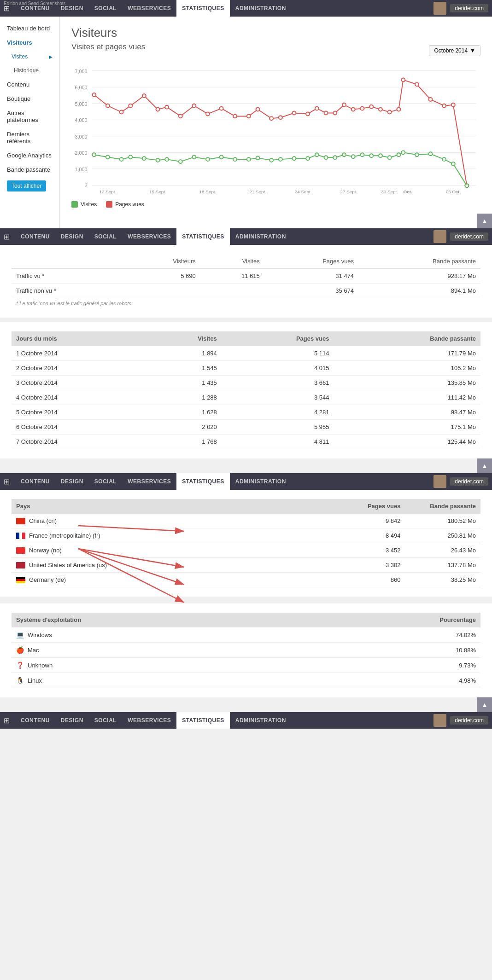  Describe the element at coordinates (29, 156) in the screenshot. I see `sidebar-item-analytics: Google Analytics` at that location.